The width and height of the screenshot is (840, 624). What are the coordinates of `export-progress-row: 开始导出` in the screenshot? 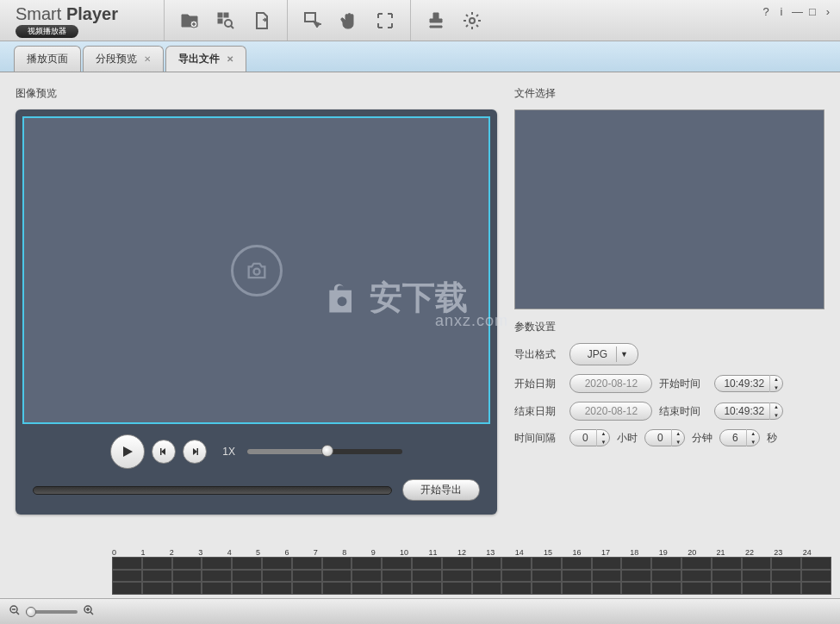 It's located at (257, 491).